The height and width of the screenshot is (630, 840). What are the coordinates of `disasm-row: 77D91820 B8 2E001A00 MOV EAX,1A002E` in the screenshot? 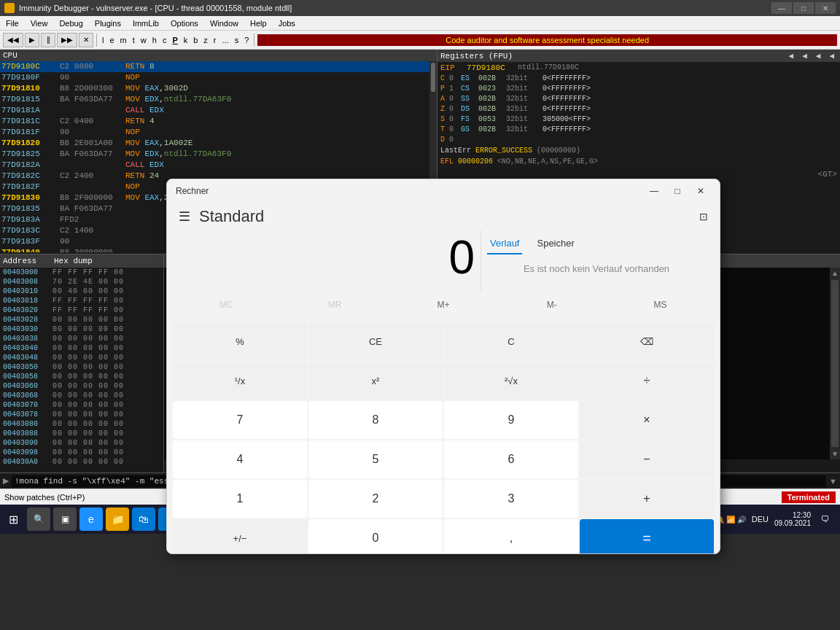 It's located at (214, 143).